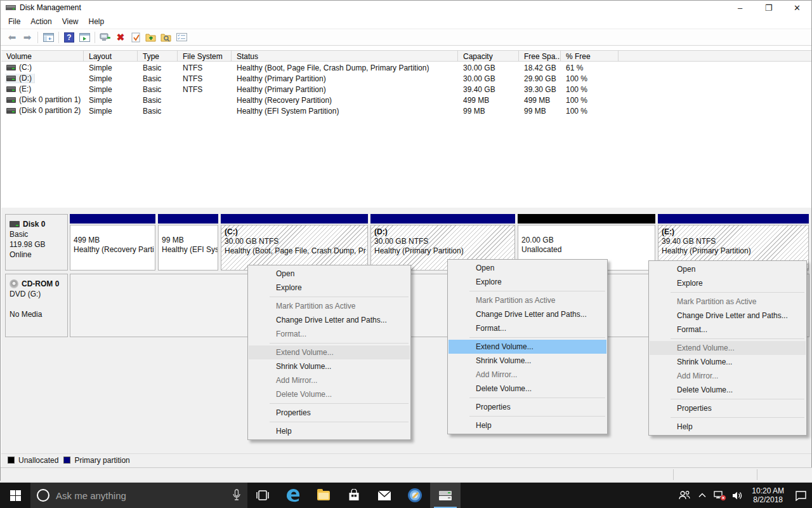  Describe the element at coordinates (27, 37) in the screenshot. I see `forward-icon: ➡` at that location.